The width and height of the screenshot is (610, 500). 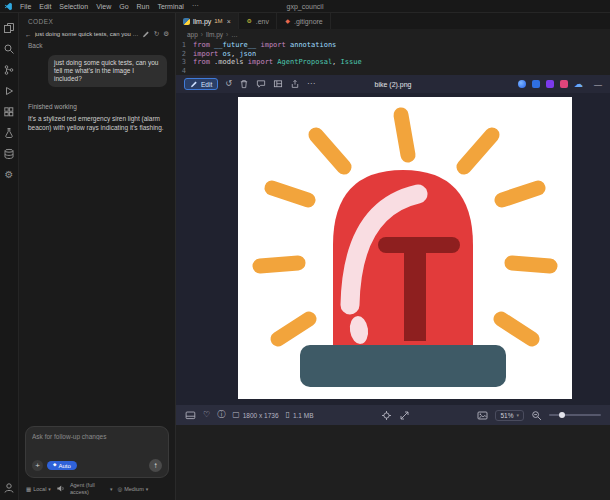 What do you see at coordinates (575, 415) in the screenshot?
I see `zoom-slider` at bounding box center [575, 415].